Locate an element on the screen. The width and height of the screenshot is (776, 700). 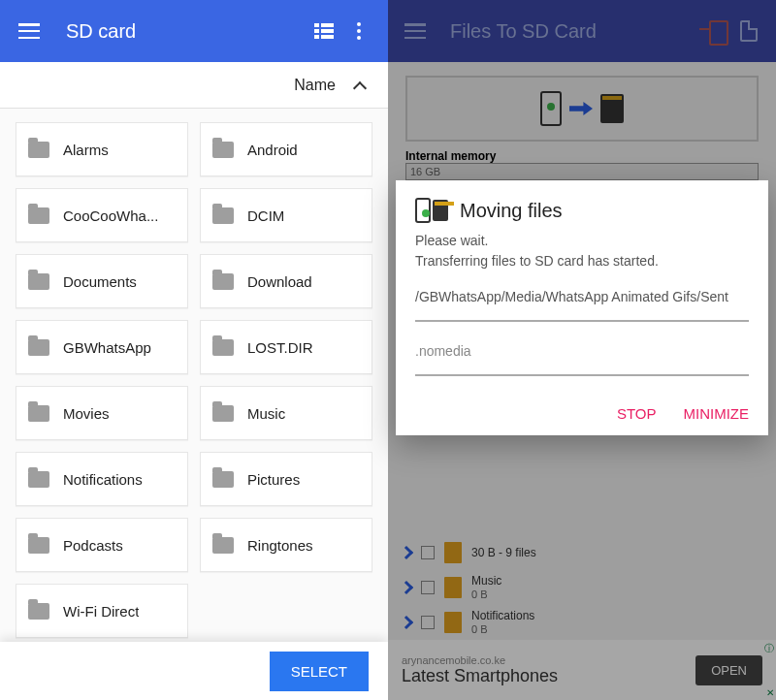
chevron-up-icon is located at coordinates (361, 85).